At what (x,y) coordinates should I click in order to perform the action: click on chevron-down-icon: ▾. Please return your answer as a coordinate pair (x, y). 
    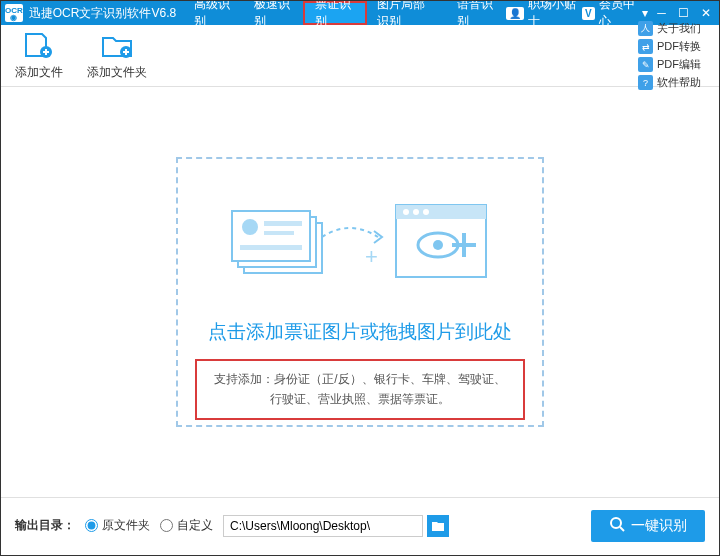
    Looking at the image, I should click on (645, 13).